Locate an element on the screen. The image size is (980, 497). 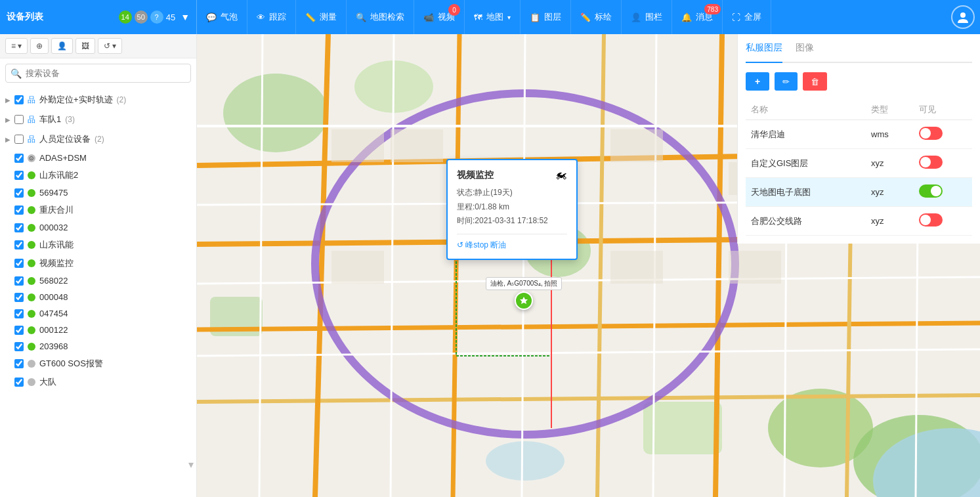
nav-mapsearch: 🔍 地图检索 is located at coordinates (381, 17).